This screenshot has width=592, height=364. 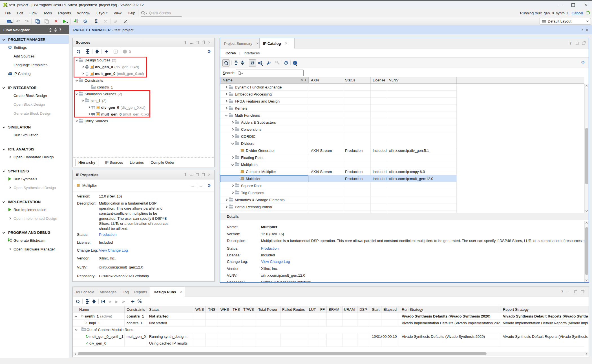 What do you see at coordinates (338, 158) in the screenshot?
I see `catalog-tree-row: Floating Point` at bounding box center [338, 158].